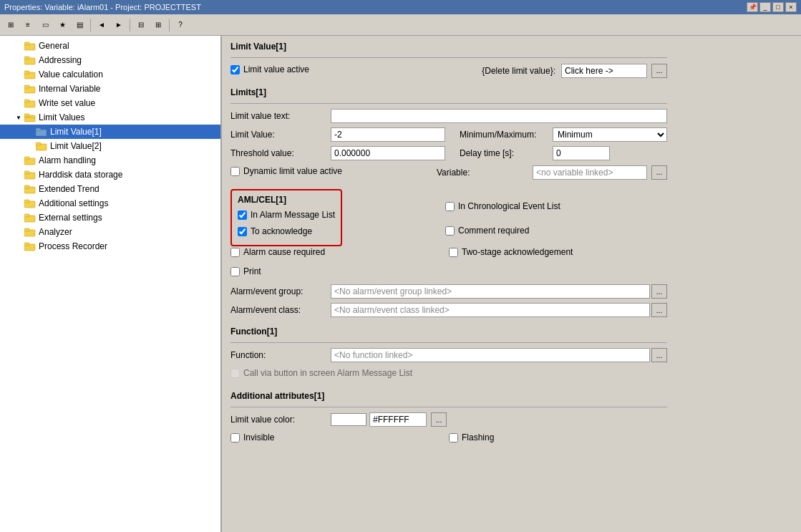 The image size is (801, 532). Describe the element at coordinates (286, 231) in the screenshot. I see `to-acknowledge-label: To acknowledge` at that location.